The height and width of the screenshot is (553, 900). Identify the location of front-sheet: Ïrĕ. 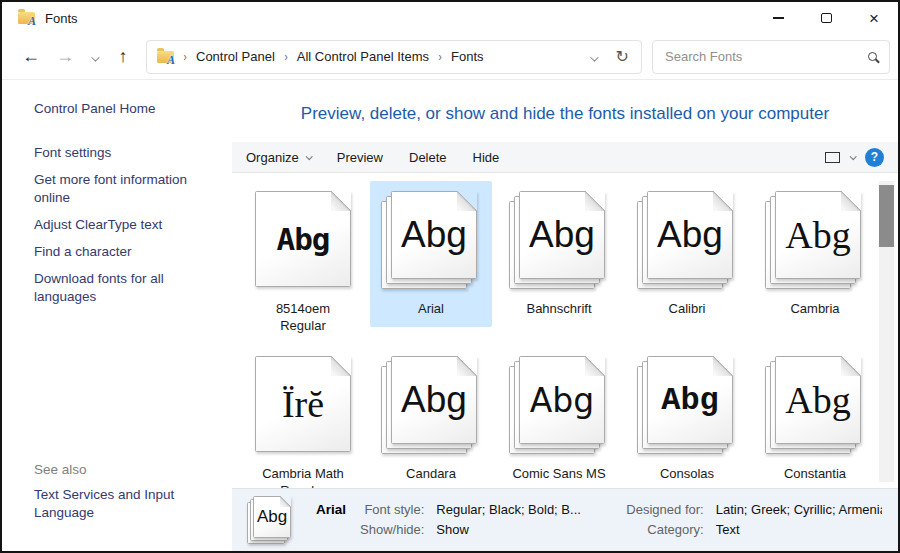
(303, 404).